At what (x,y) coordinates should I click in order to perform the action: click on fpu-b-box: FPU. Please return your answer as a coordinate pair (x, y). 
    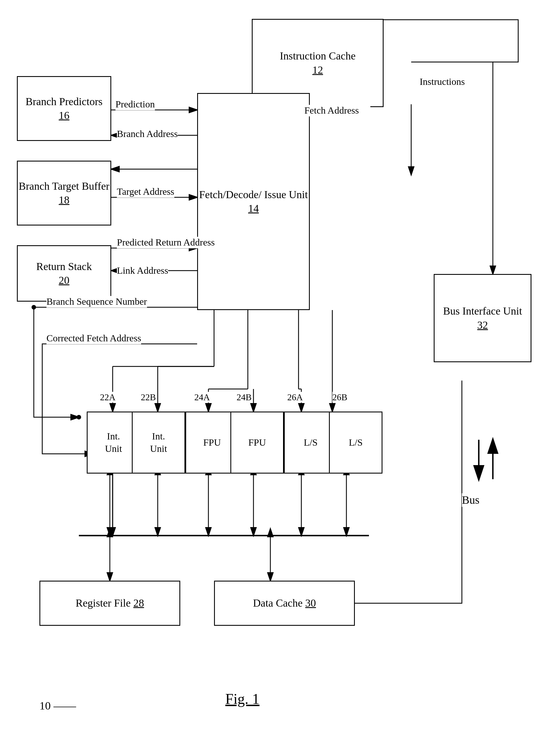
    Looking at the image, I should click on (257, 443).